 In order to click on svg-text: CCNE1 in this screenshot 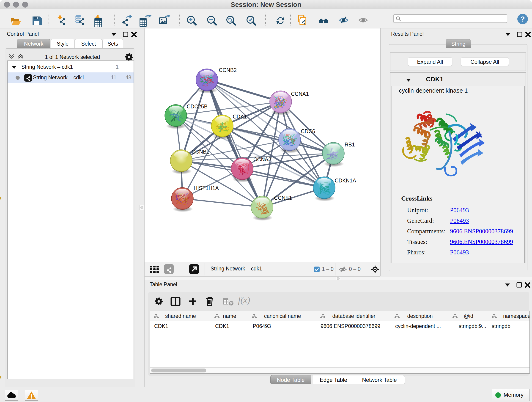, I will do `click(283, 198)`.